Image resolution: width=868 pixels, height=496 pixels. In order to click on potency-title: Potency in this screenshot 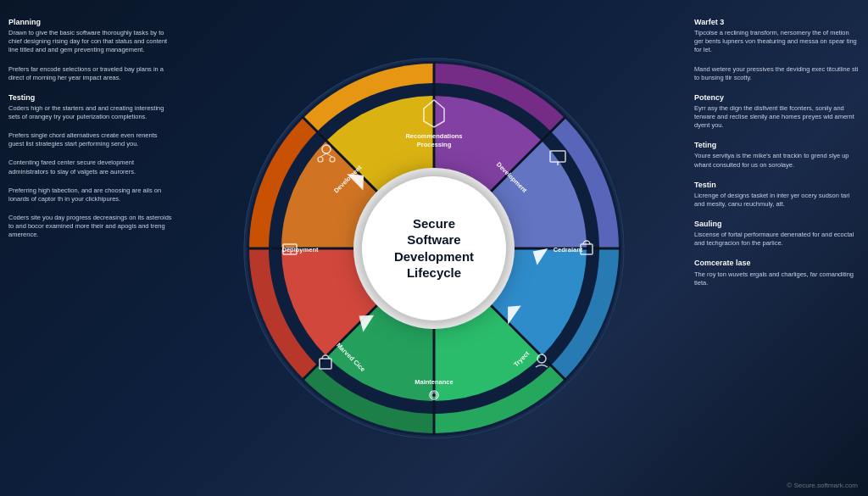, I will do `click(776, 98)`.